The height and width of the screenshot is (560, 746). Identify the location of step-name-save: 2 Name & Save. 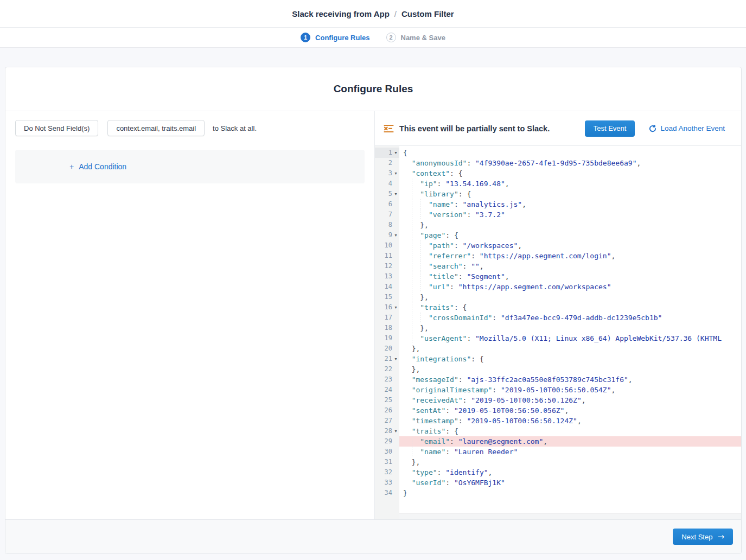
(416, 37).